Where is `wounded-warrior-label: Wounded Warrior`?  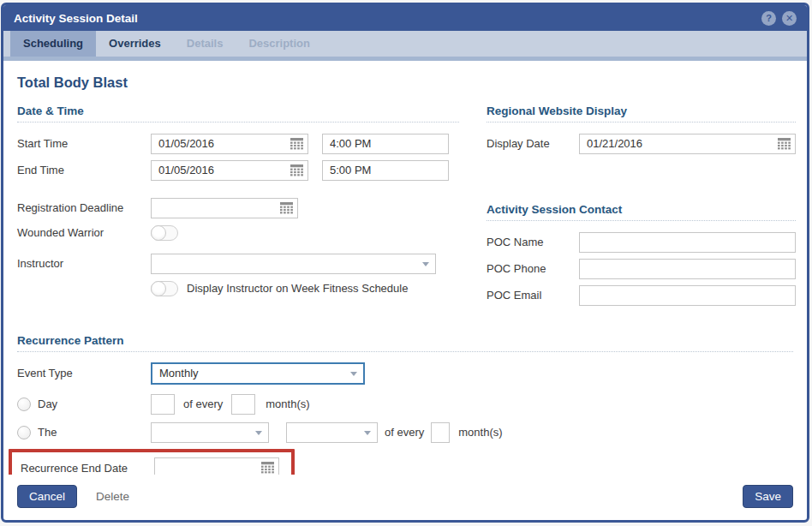
wounded-warrior-label: Wounded Warrior is located at coordinates (84, 233).